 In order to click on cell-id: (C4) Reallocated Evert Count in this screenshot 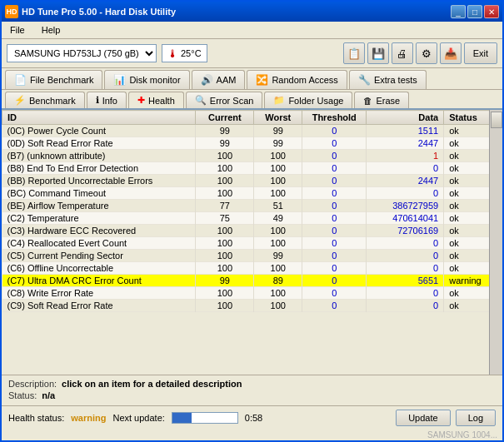, I will do `click(99, 243)`.